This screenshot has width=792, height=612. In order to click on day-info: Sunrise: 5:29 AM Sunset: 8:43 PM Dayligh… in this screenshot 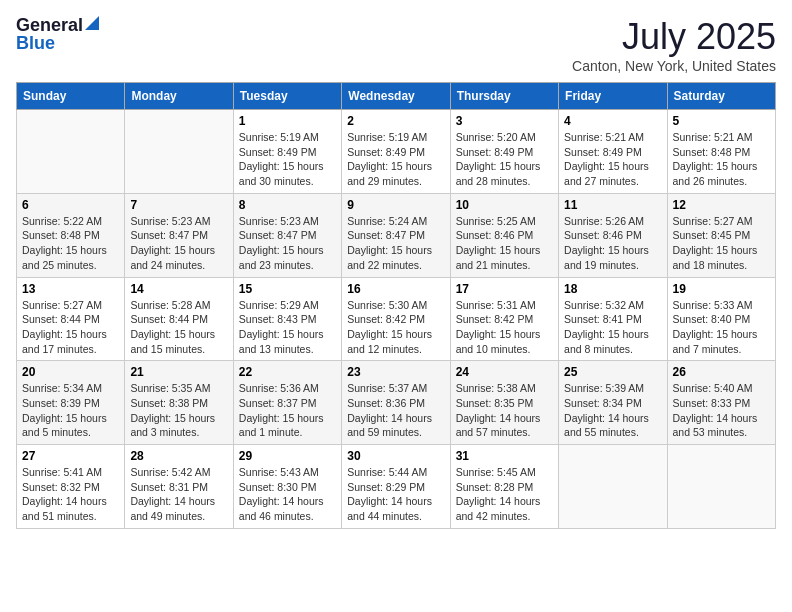, I will do `click(288, 328)`.